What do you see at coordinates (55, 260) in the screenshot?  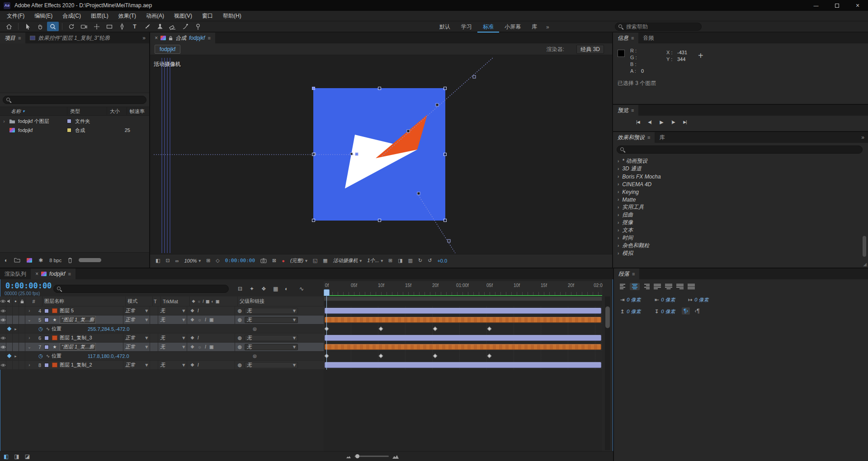 I see `color-depth-button: 8 bpc` at bounding box center [55, 260].